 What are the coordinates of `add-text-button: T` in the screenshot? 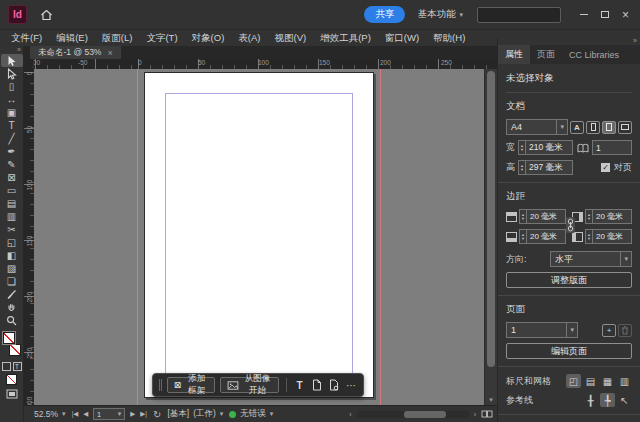 It's located at (299, 385).